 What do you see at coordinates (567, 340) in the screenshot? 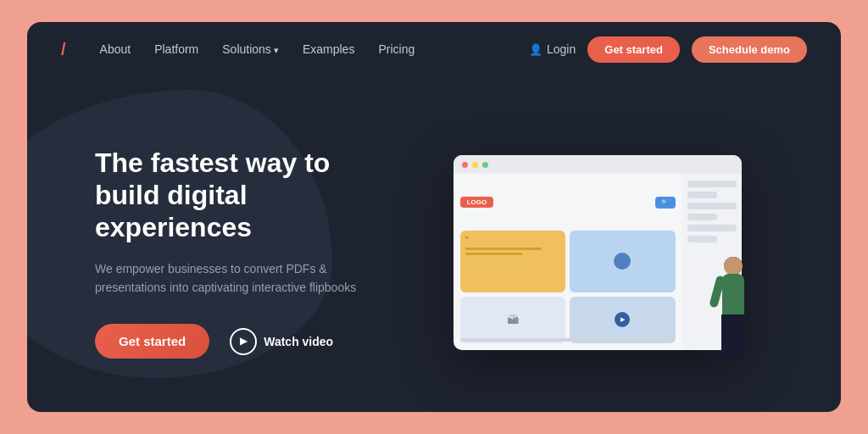
I see `pagination-bar` at bounding box center [567, 340].